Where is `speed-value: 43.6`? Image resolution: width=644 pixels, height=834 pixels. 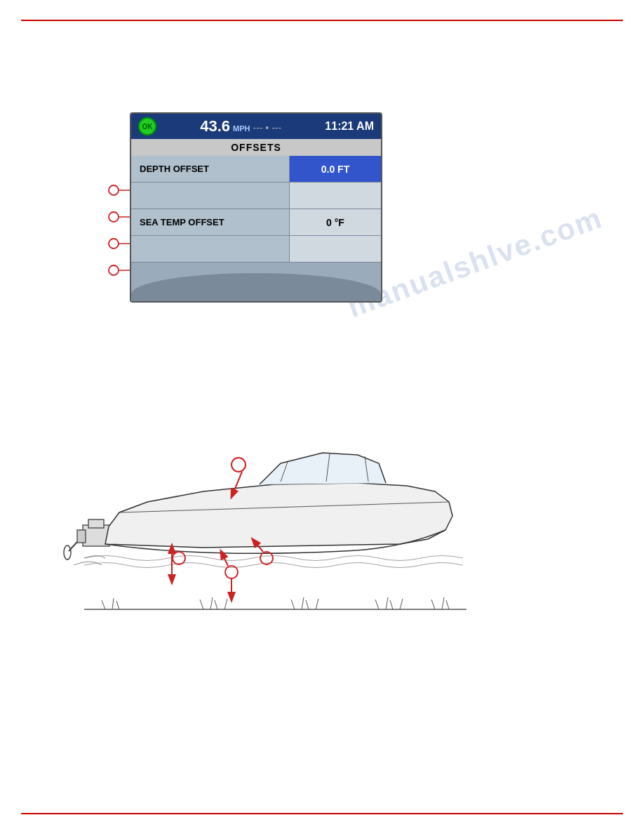
speed-value: 43.6 is located at coordinates (215, 126).